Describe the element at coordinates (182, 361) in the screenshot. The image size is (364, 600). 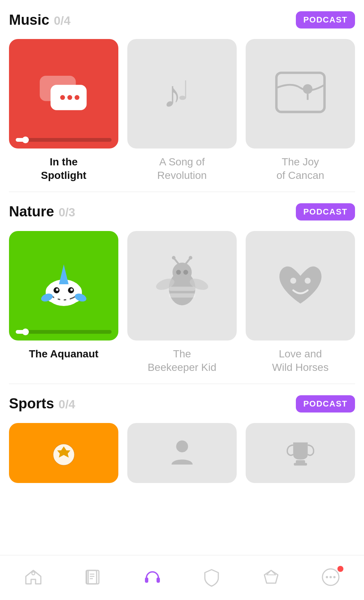
I see `item-label-the-beekeeper-kid: TheBeekeeper Kid` at that location.